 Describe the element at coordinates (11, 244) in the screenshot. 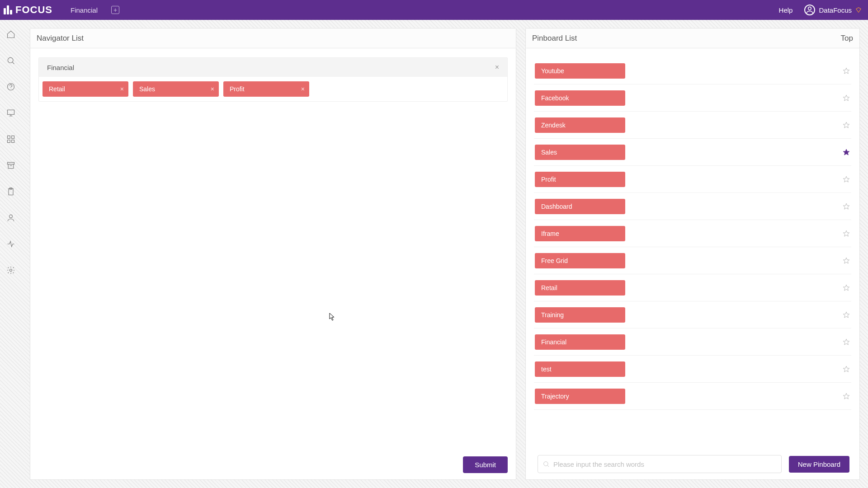

I see `activity-icon` at that location.